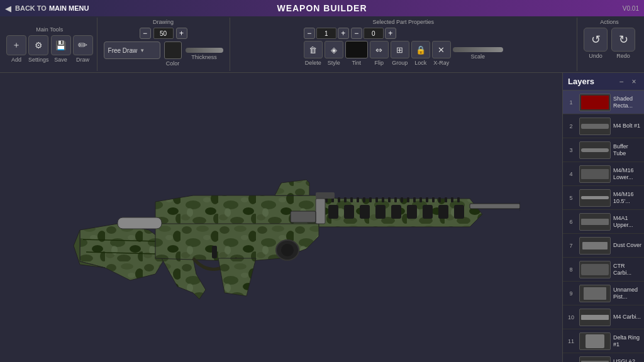 This screenshot has width=644, height=362. Describe the element at coordinates (334, 63) in the screenshot. I see `style-label: Style` at that location.